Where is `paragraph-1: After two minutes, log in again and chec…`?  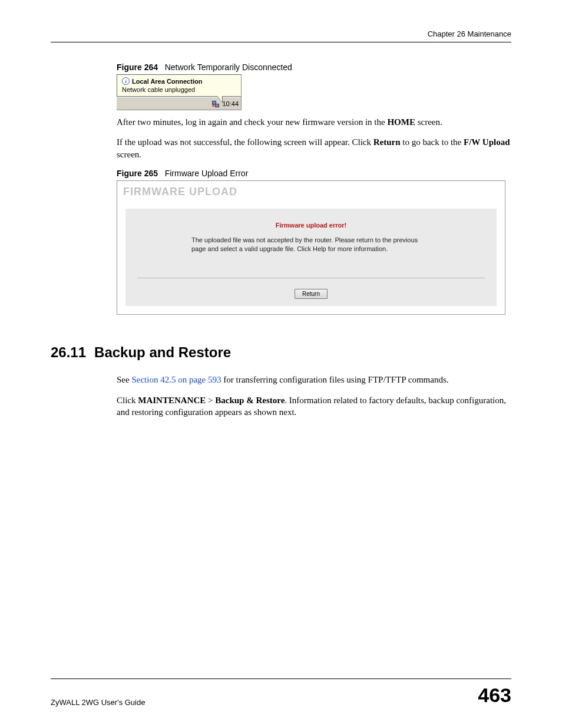 paragraph-1: After two minutes, log in again and chec… is located at coordinates (314, 122).